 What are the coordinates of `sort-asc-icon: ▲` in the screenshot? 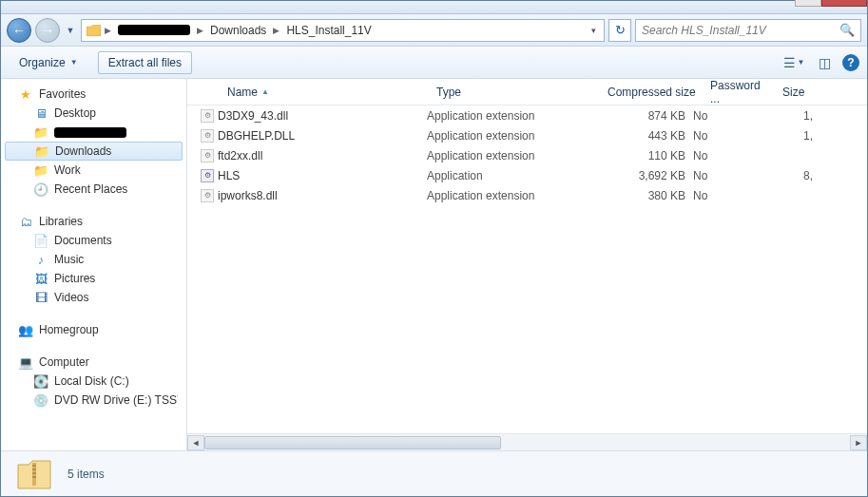 It's located at (265, 91).